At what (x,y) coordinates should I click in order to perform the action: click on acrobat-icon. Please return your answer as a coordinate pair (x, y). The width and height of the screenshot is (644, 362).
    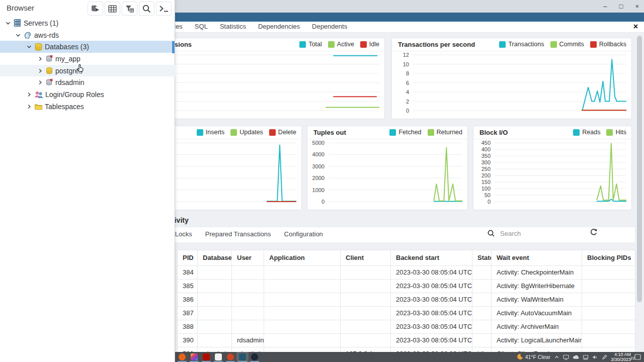
    Looking at the image, I should click on (206, 357).